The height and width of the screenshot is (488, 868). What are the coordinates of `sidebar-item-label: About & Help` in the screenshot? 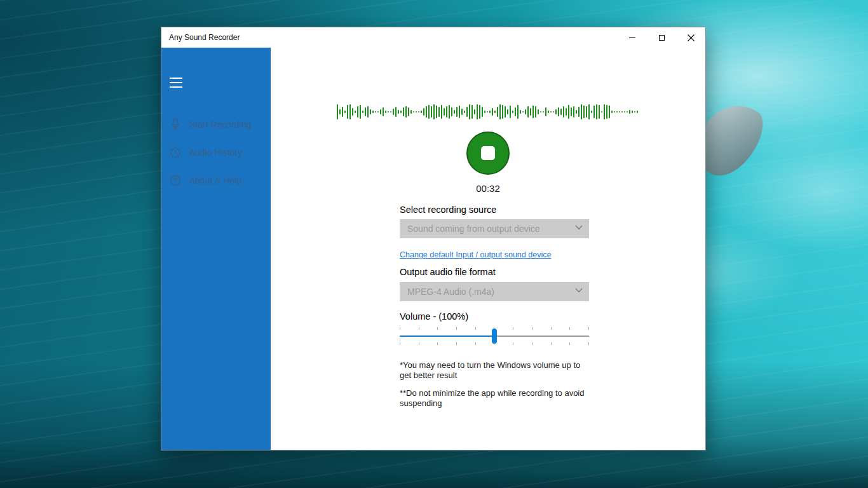 It's located at (216, 180).